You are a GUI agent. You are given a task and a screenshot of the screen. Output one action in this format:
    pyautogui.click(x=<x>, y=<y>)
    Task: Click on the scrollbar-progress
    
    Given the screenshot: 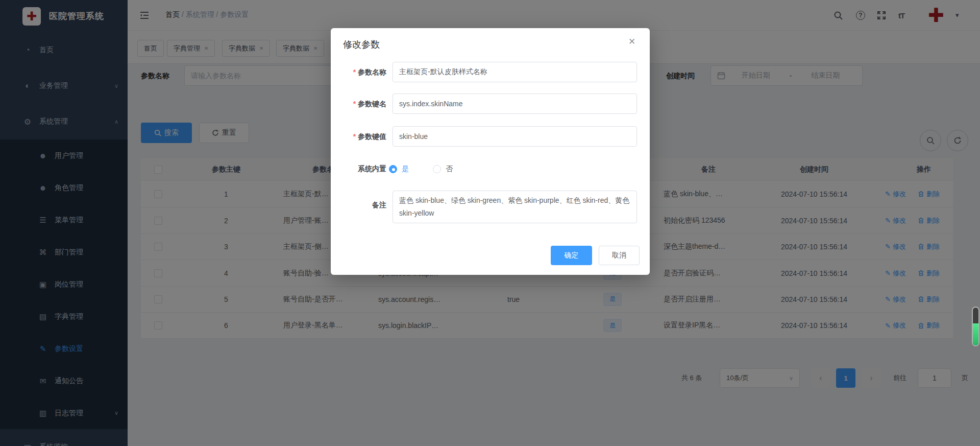 What is the action you would take?
    pyautogui.click(x=976, y=334)
    